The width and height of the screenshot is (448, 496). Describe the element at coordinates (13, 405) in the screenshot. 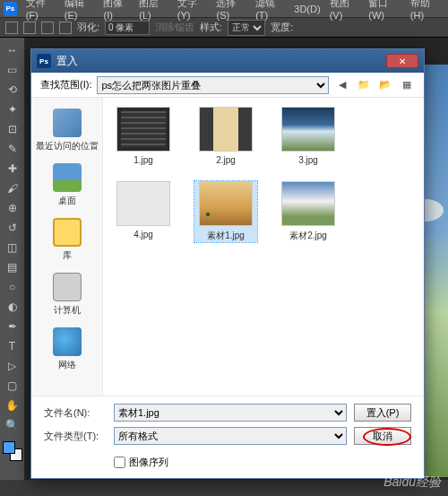

I see `hand-tool: ✋` at that location.